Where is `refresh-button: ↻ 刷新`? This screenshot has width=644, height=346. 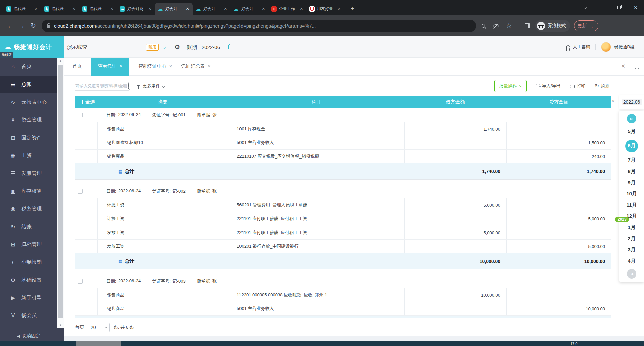 refresh-button: ↻ 刷新 is located at coordinates (602, 86).